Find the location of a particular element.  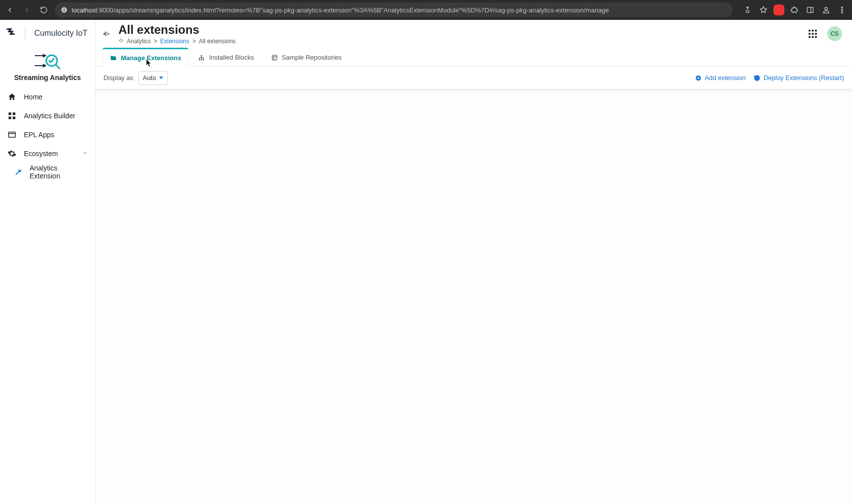

extension-badge-icon is located at coordinates (779, 10).